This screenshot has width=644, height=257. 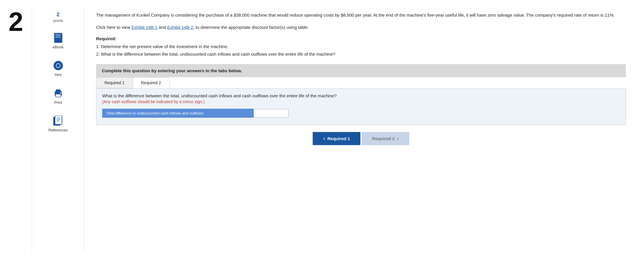 I want to click on nav-buttons: Required 1 Required 2, so click(x=361, y=139).